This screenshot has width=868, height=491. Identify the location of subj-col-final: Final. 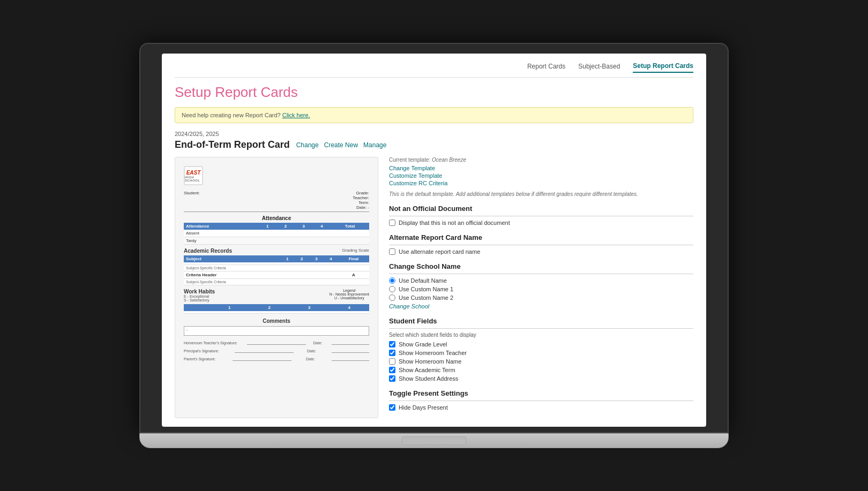
(354, 259).